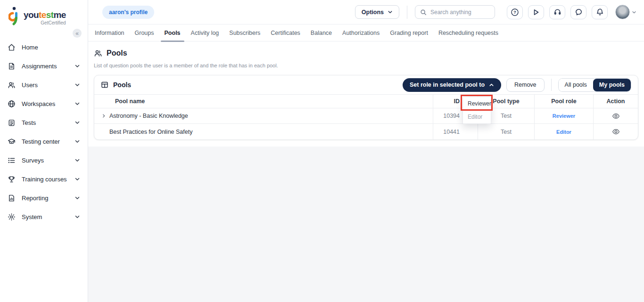  I want to click on tab-groups: Groups, so click(144, 33).